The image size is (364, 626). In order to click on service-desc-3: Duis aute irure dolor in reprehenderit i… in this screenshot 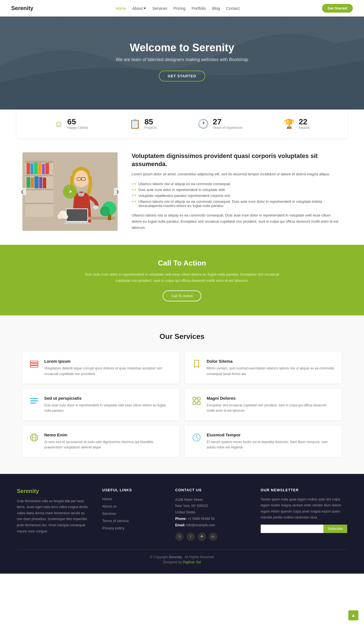, I will do `click(108, 408)`.